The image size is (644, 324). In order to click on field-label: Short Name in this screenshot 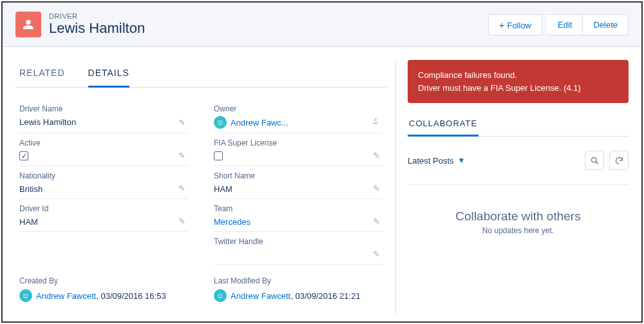, I will do `click(298, 176)`.